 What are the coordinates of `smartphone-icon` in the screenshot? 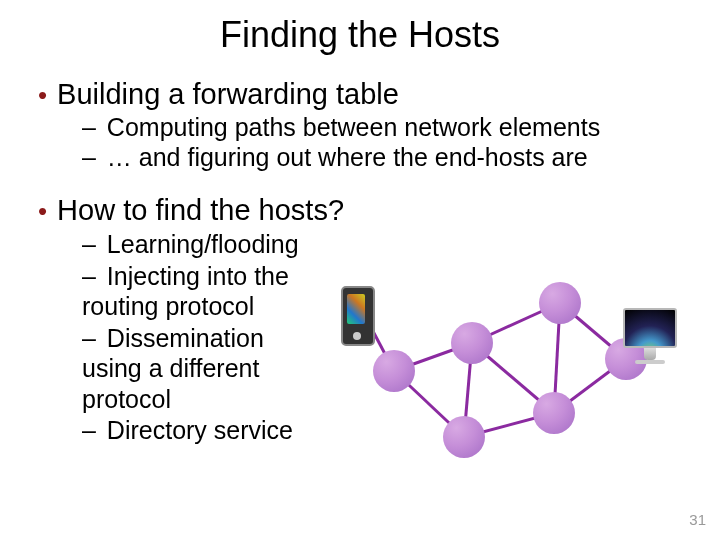 It's located at (358, 316).